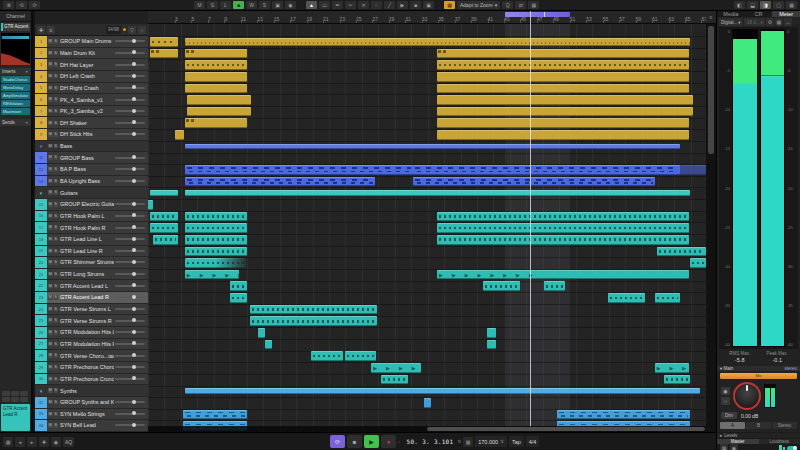 The height and width of the screenshot is (450, 800). I want to click on left-zone-icon: ◧, so click(740, 5).